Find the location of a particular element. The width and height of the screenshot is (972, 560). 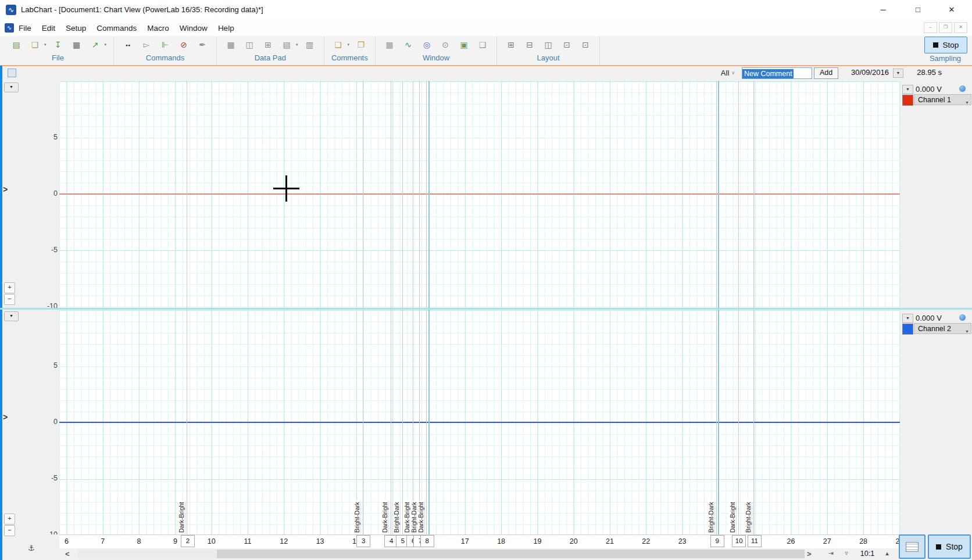

add-comment-button: ❐ is located at coordinates (361, 45).